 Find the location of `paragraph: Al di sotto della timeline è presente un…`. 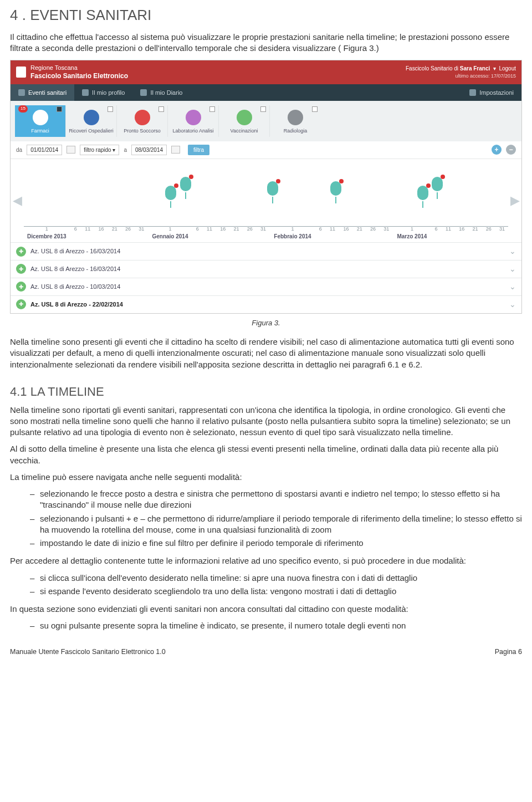

paragraph: Al di sotto della timeline è presente un… is located at coordinates (266, 454).